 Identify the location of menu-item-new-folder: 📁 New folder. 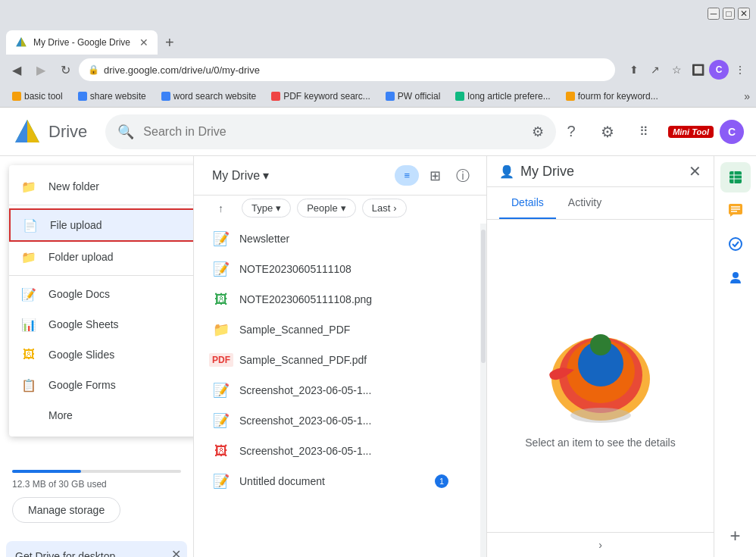
(102, 186).